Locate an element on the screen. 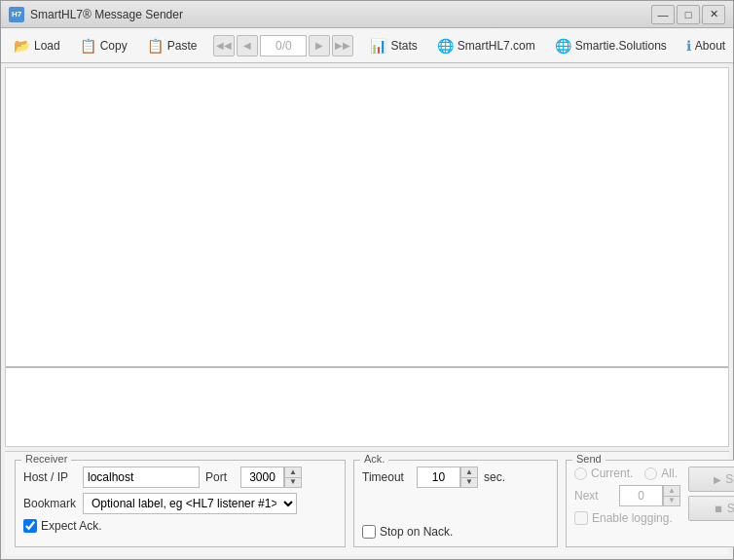  timeout-label: Timeout is located at coordinates (386, 477).